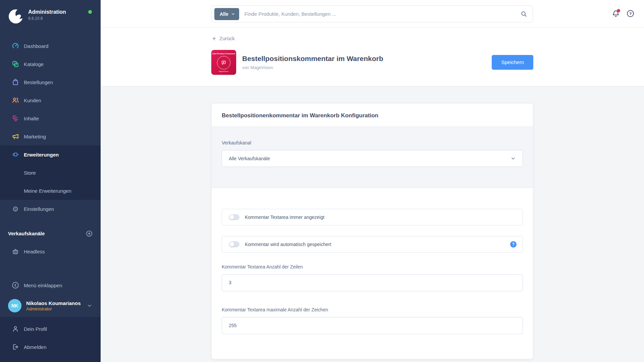 The width and height of the screenshot is (644, 362). I want to click on toggle-label: Kommentar wird automatisch gespeichert, so click(288, 244).